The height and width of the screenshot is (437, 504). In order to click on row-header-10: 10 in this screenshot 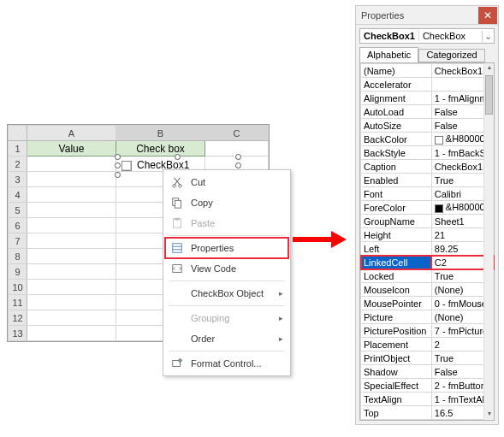, I will do `click(18, 287)`.